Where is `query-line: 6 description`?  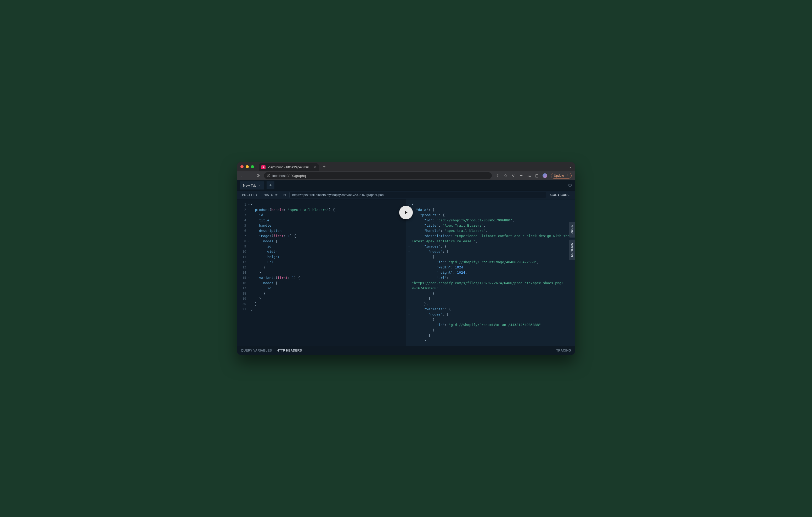
query-line: 6 description is located at coordinates (322, 231).